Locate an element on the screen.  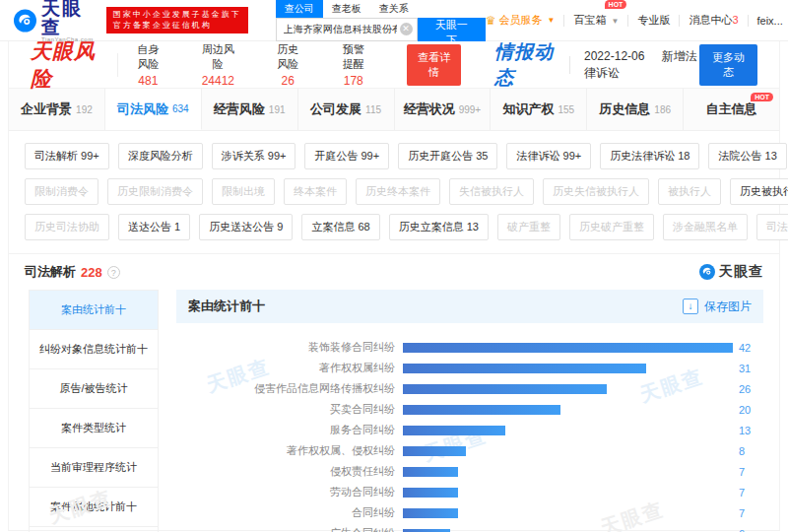
filter-tag: 历史开庭公告 35 is located at coordinates (447, 156).